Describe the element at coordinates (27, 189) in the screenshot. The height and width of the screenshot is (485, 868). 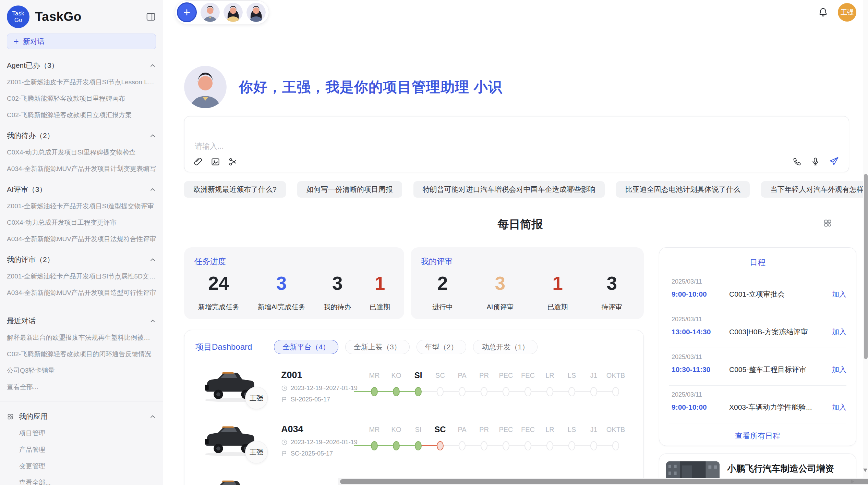
I see `sidebar-section-title: AI评审（3）` at that location.